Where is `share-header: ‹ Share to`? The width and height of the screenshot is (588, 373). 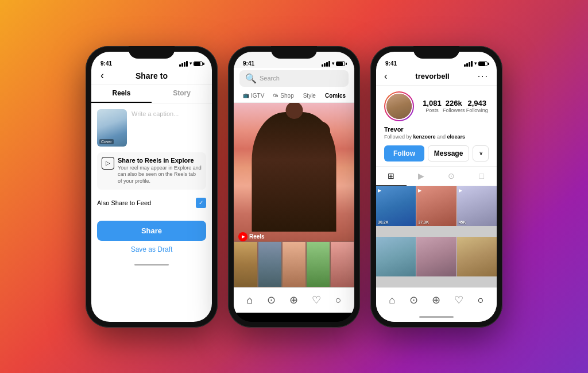
share-header: ‹ Share to is located at coordinates (152, 76).